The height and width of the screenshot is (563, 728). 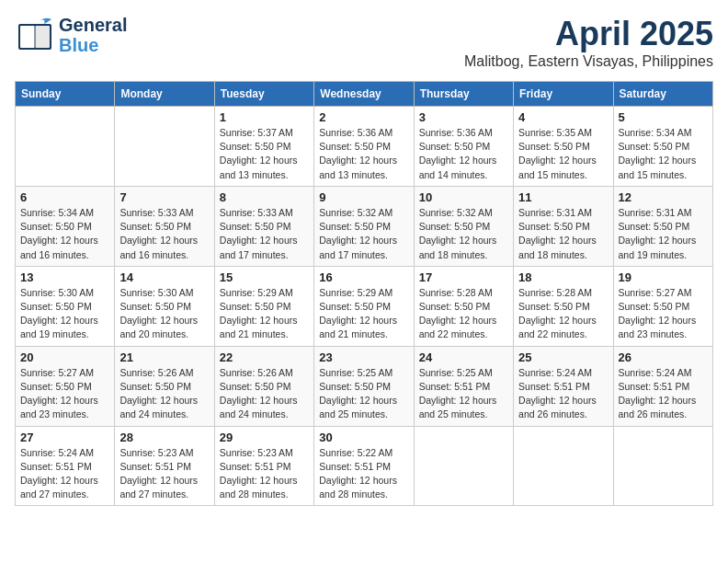 What do you see at coordinates (463, 394) in the screenshot?
I see `day-detail: Sunrise: 5:25 AMSunset: 5:51 PMDaylight:…` at bounding box center [463, 394].